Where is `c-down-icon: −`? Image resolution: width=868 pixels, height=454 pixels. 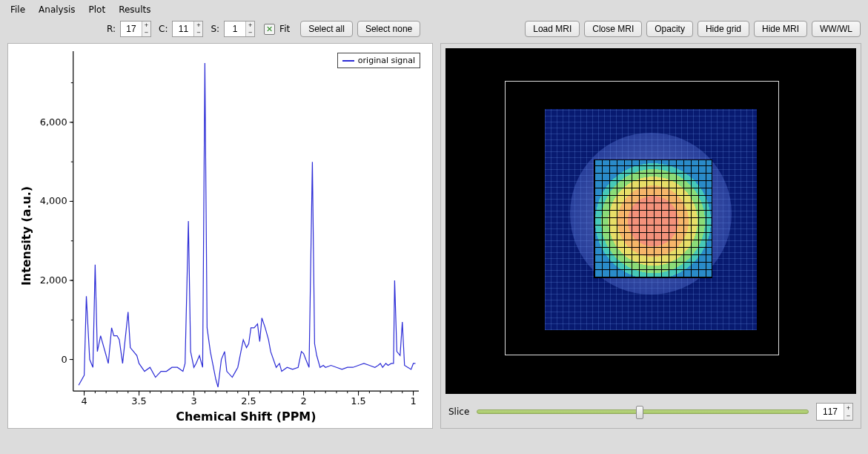 c-down-icon: − is located at coordinates (199, 33).